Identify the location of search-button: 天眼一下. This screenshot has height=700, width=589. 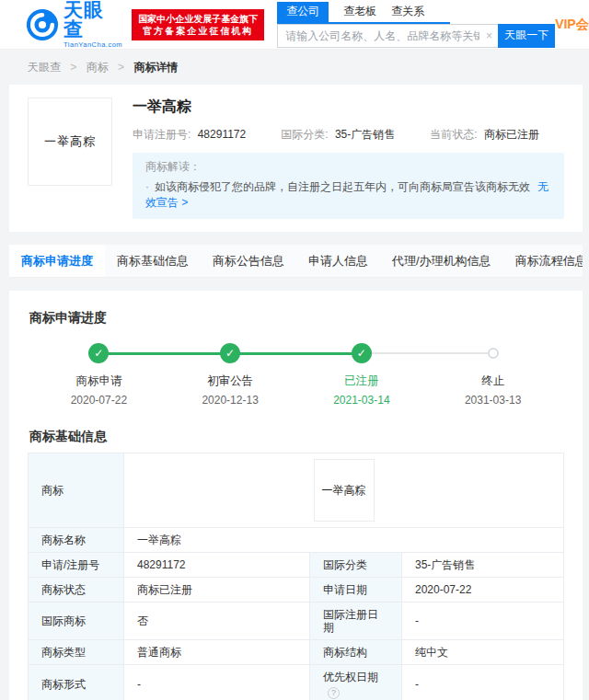
(526, 36).